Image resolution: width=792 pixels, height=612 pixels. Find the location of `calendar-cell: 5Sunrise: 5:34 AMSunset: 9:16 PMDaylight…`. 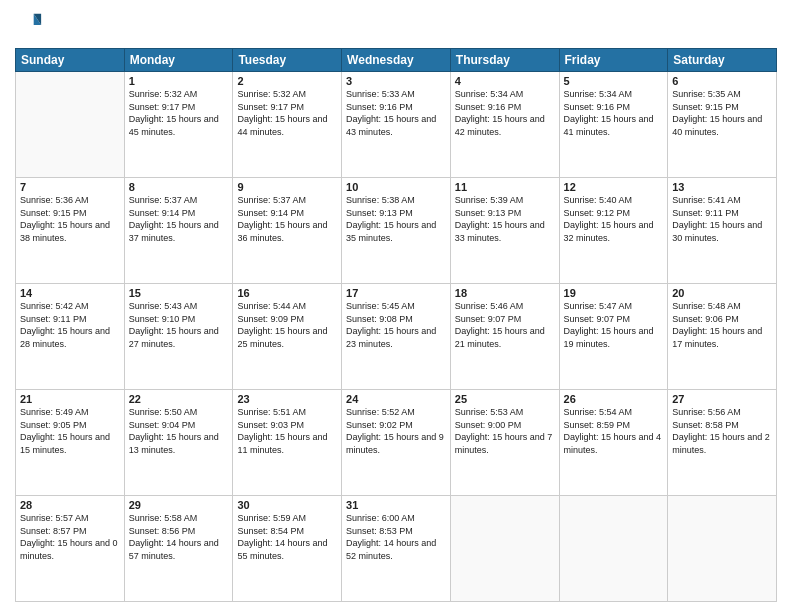

calendar-cell: 5Sunrise: 5:34 AMSunset: 9:16 PMDaylight… is located at coordinates (614, 125).